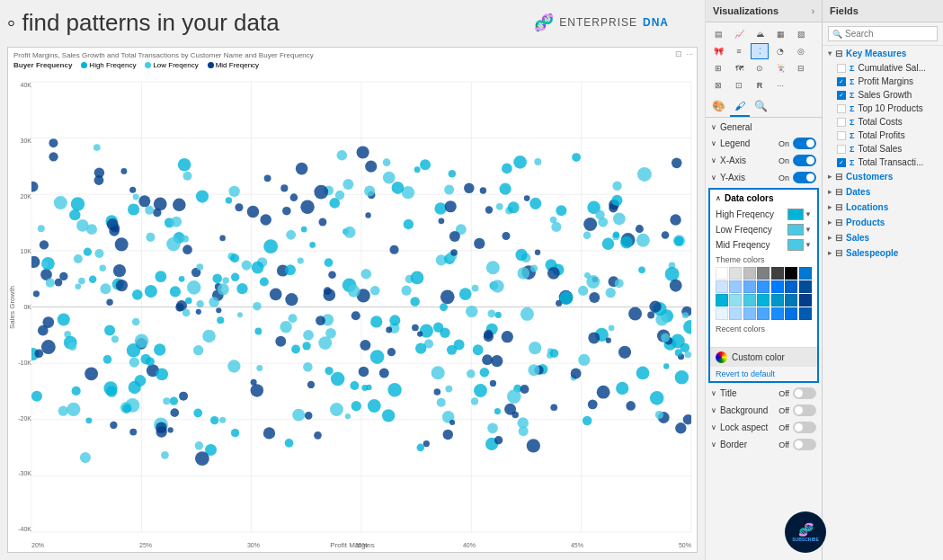 The image size is (943, 560). I want to click on viz-icon-ribbon: 🎀, so click(718, 51).